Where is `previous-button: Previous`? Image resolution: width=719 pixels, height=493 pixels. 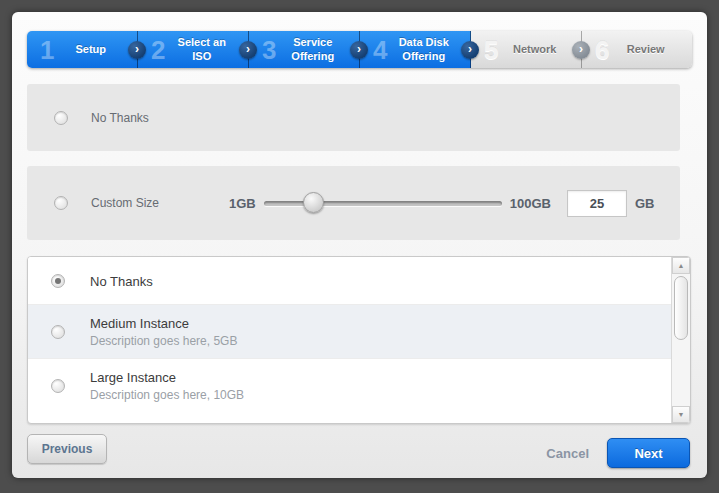
previous-button: Previous is located at coordinates (67, 449).